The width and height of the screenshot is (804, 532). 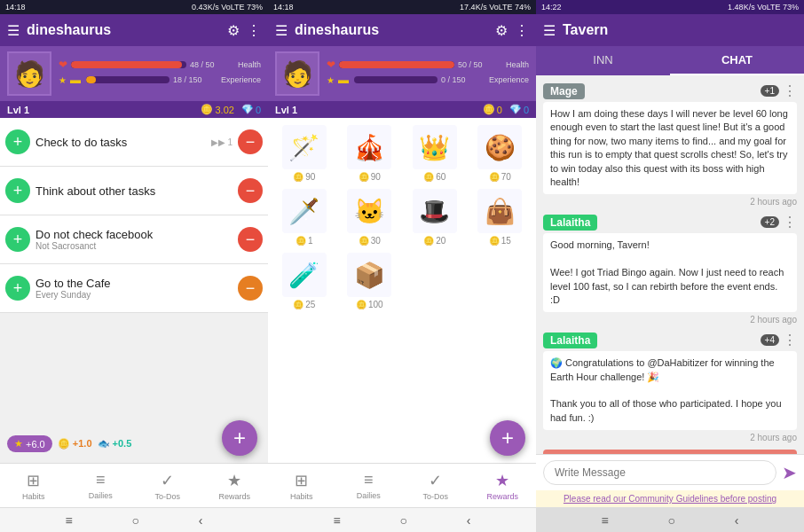 What do you see at coordinates (331, 65) in the screenshot?
I see `heart-icon-2: ❤` at bounding box center [331, 65].